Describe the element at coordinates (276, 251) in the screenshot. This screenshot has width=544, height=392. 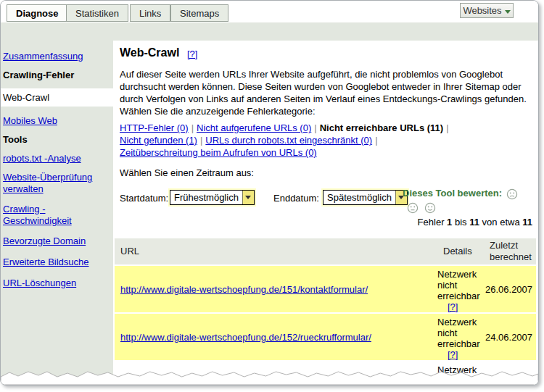
I see `header-url: URL` at that location.